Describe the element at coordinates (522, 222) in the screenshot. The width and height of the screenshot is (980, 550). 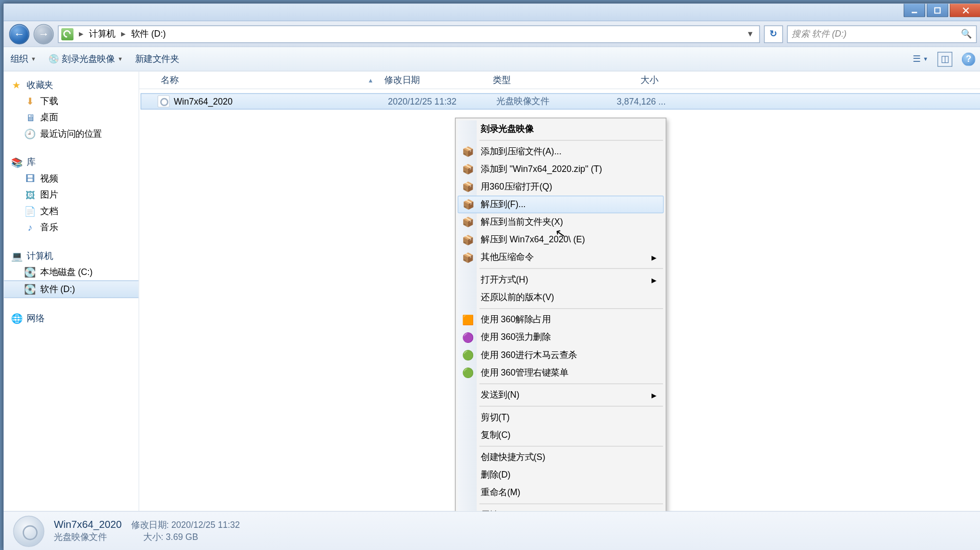
I see `menu-item-label: 解压到当前文件夹(X)` at that location.